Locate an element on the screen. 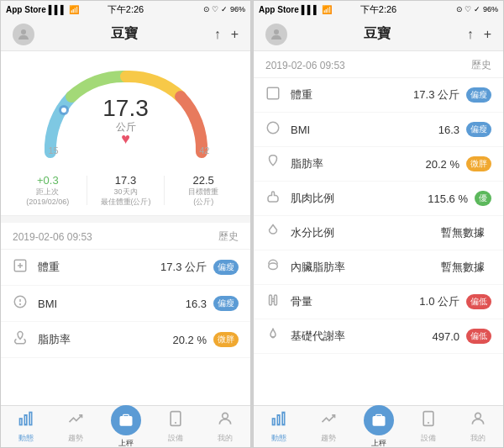 The height and width of the screenshot is (448, 504). muscle-icon-right is located at coordinates (276, 198).